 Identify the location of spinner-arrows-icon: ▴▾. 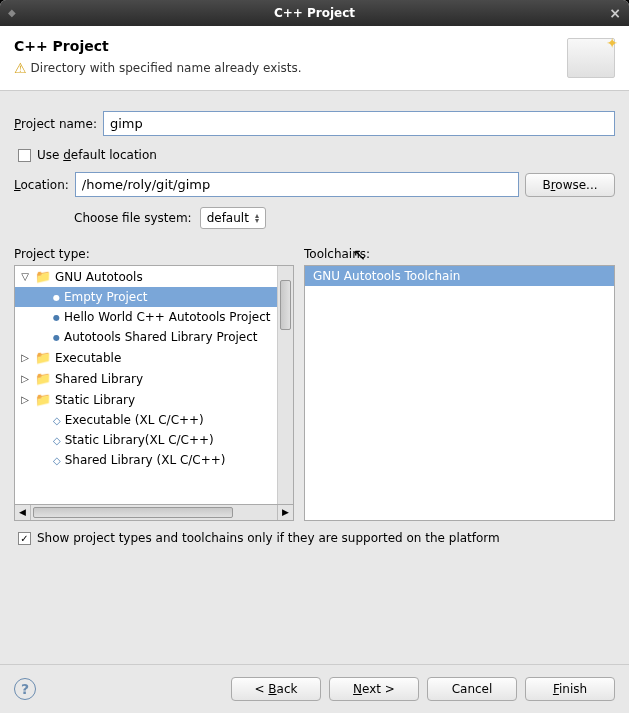
(257, 218).